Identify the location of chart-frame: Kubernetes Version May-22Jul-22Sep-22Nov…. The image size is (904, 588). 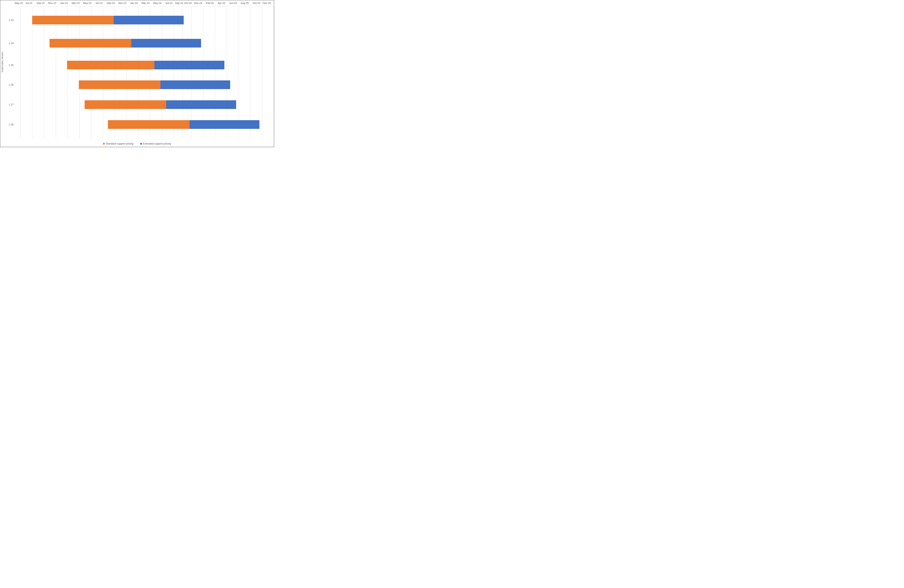
(137, 74).